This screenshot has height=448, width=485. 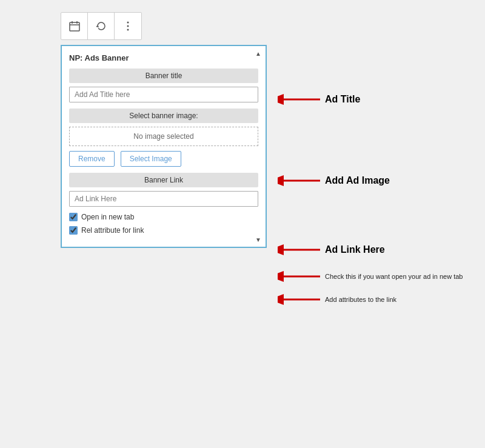 I want to click on more-button, so click(x=128, y=26).